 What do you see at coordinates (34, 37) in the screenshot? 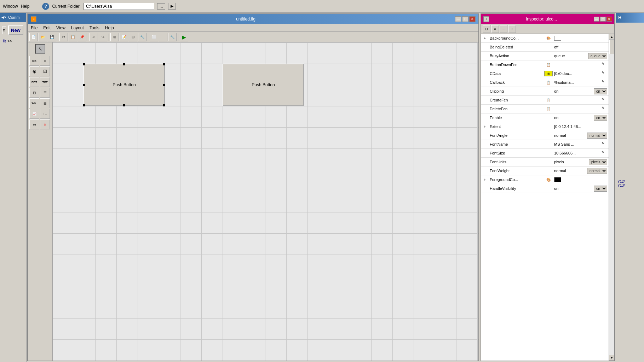
I see `tb-new-btn: 📄` at bounding box center [34, 37].